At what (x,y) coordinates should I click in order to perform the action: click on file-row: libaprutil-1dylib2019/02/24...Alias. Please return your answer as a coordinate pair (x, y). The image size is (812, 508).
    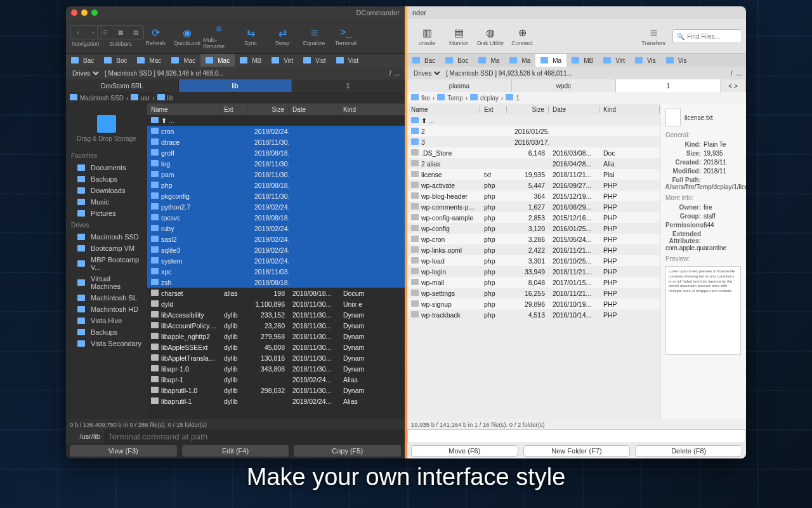
    Looking at the image, I should click on (276, 401).